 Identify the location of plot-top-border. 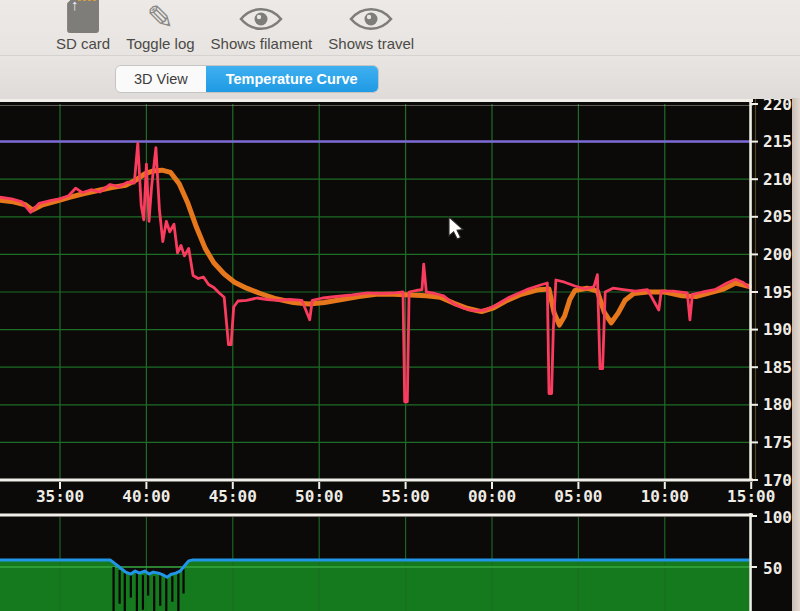
(376, 100).